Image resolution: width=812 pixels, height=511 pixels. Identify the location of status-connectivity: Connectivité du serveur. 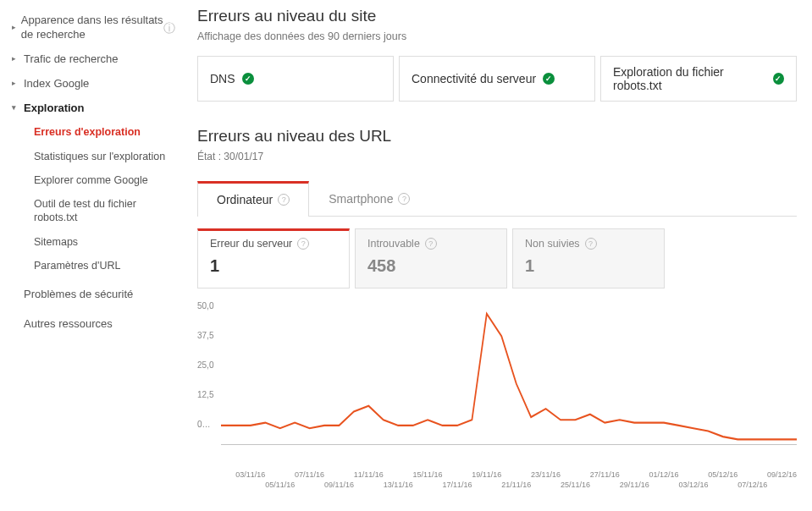
(497, 79).